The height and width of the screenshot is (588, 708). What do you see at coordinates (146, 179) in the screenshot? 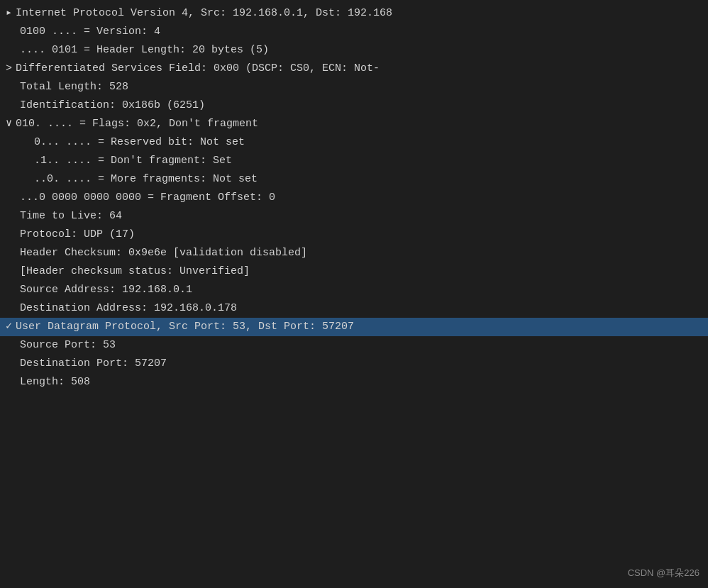
I see `line-text-more-fragments: ..0. .... = More fragments: Not set` at bounding box center [146, 179].